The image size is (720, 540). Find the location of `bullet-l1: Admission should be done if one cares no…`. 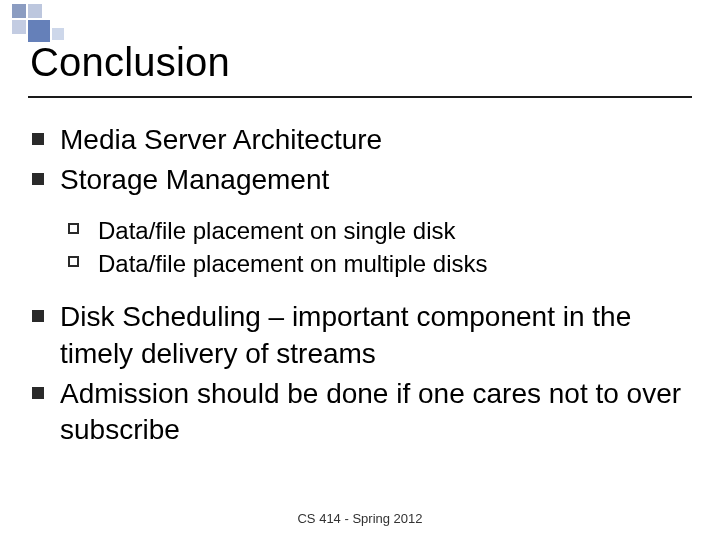

bullet-l1: Admission should be done if one cares no… is located at coordinates (360, 412).